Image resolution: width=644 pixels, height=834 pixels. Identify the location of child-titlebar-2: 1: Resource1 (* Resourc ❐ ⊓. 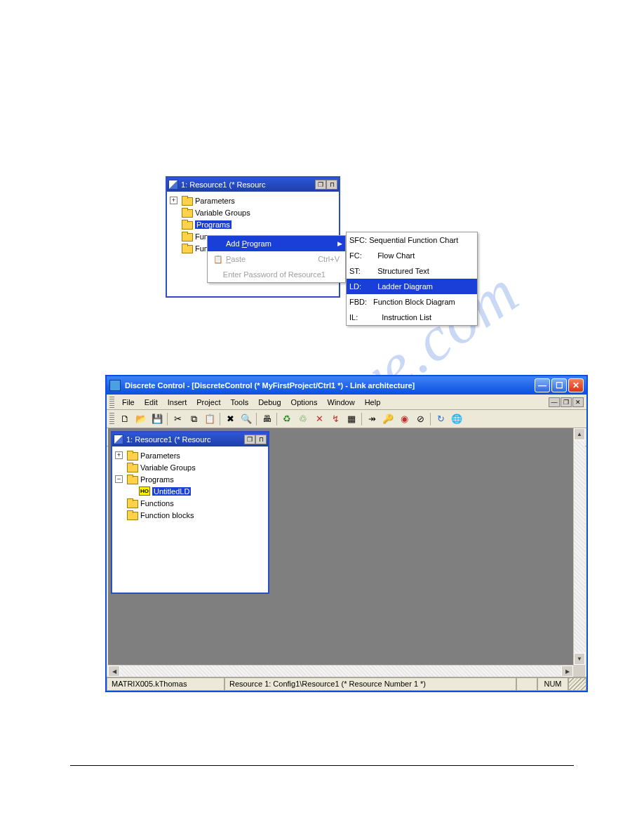
(190, 439).